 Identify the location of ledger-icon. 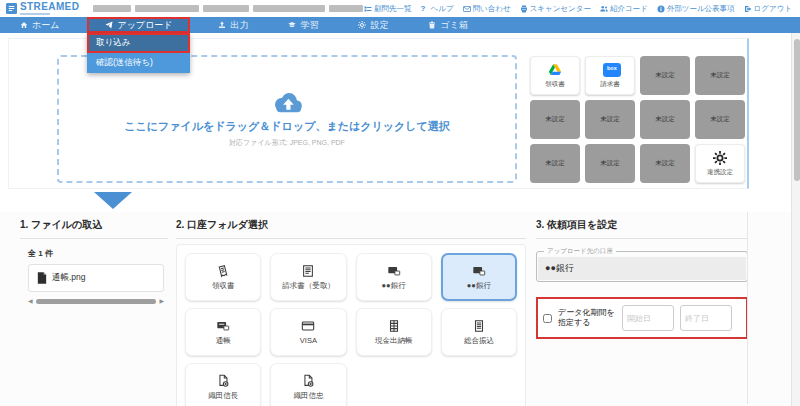
(394, 326).